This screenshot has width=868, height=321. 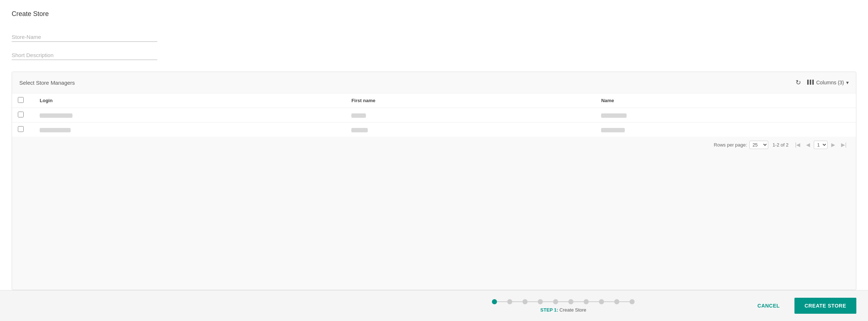 What do you see at coordinates (563, 306) in the screenshot?
I see `stepper-area: STEP 1: Create Store` at bounding box center [563, 306].